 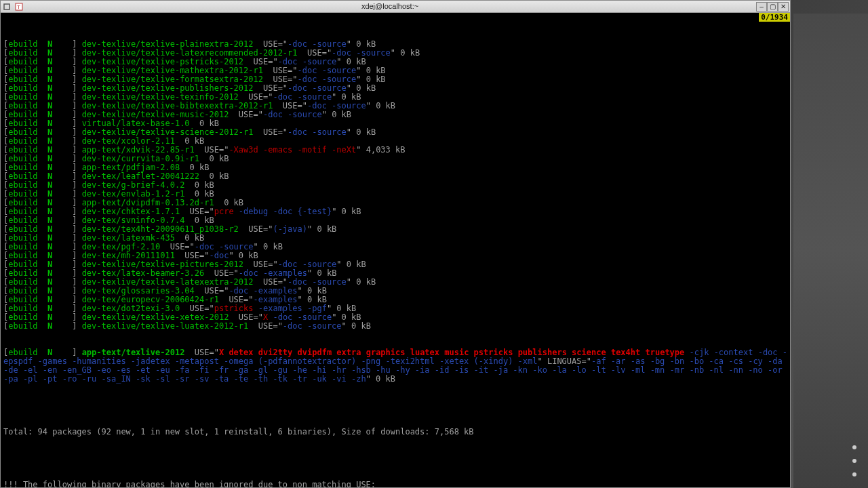 What do you see at coordinates (390, 7) in the screenshot?
I see `window-title: xdej@localhost:~` at bounding box center [390, 7].